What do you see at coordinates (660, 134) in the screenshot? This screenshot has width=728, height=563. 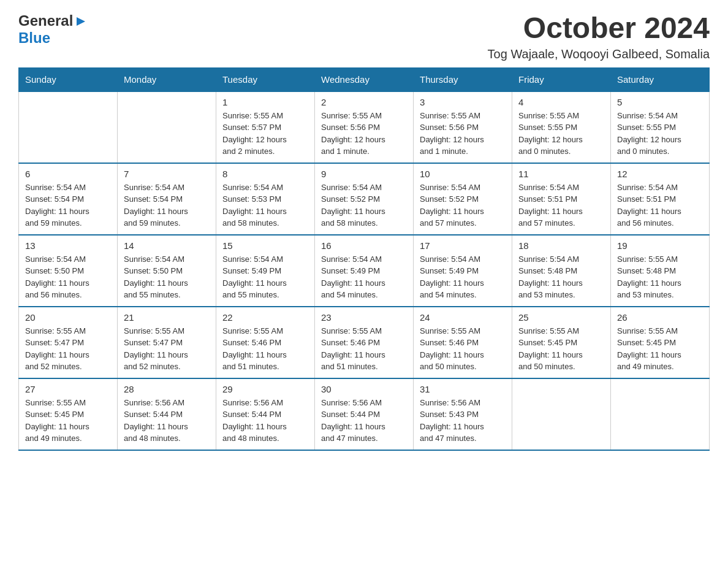 I see `day-info: Sunrise: 5:54 AM Sunset: 5:55 PM Dayligh…` at bounding box center [660, 134].